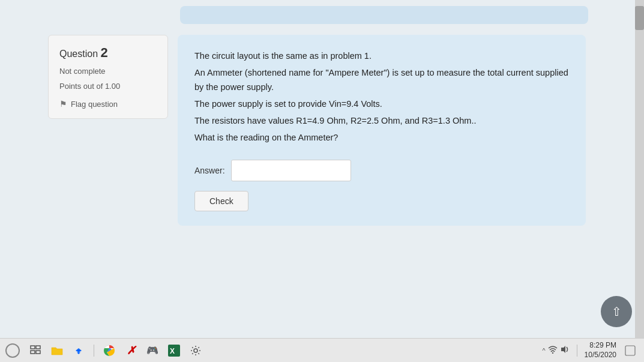 Image resolution: width=644 pixels, height=362 pixels. I want to click on taskbar-task-view, so click(35, 351).